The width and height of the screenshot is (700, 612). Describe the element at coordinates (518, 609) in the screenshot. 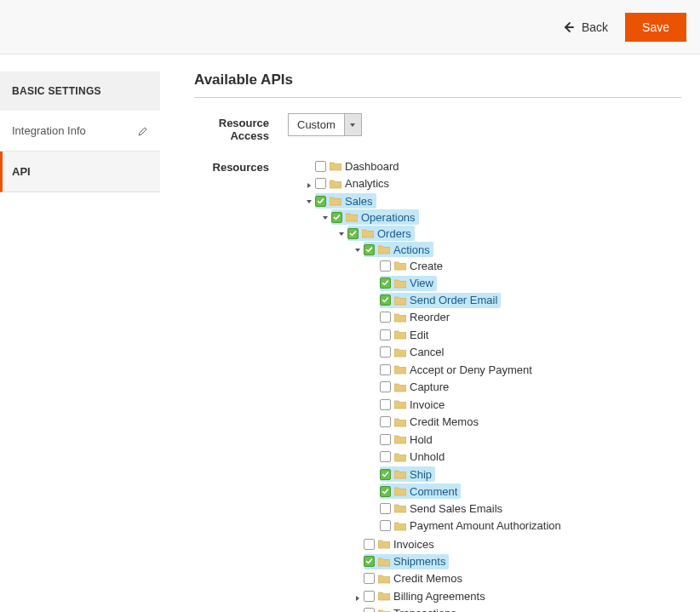

I see `tree-node: Transactions` at that location.